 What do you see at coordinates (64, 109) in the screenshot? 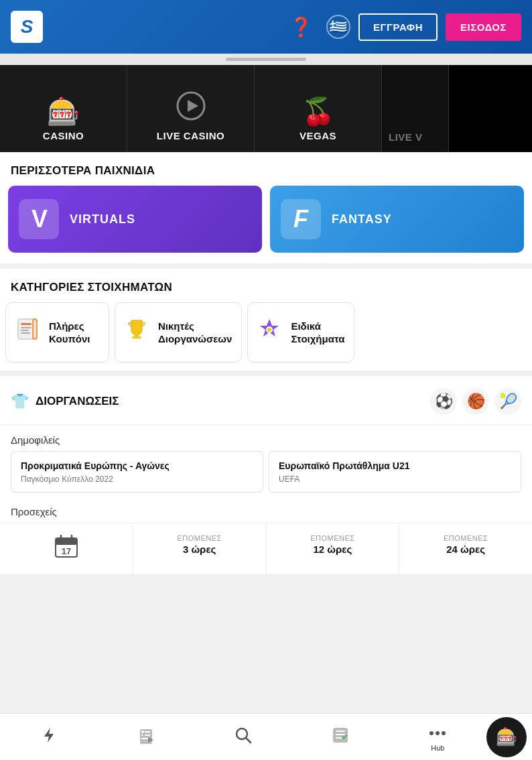
I see `category-tile-casino: 🎰 CASINO` at bounding box center [64, 109].